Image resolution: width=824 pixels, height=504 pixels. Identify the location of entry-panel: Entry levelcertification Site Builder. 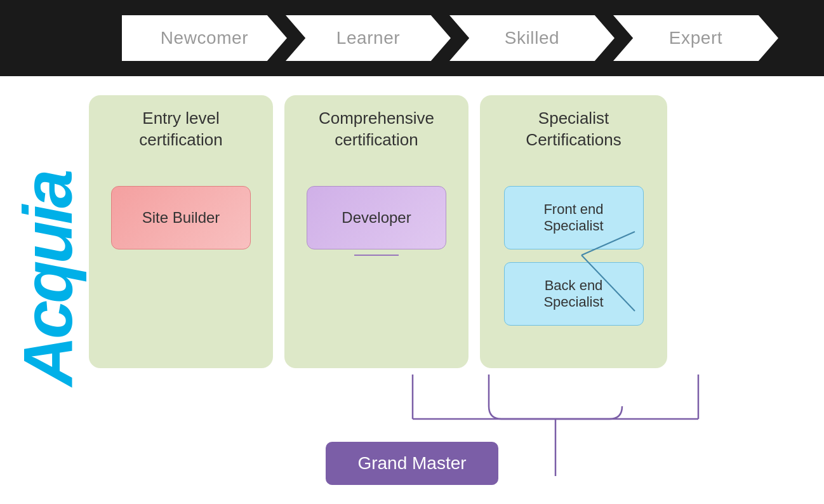
(181, 232).